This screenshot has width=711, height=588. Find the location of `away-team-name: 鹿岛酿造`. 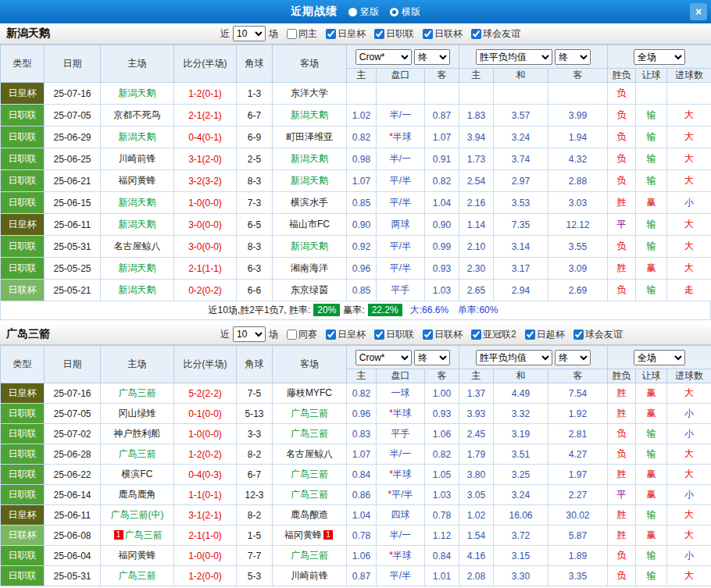

away-team-name: 鹿岛酿造 is located at coordinates (309, 515).